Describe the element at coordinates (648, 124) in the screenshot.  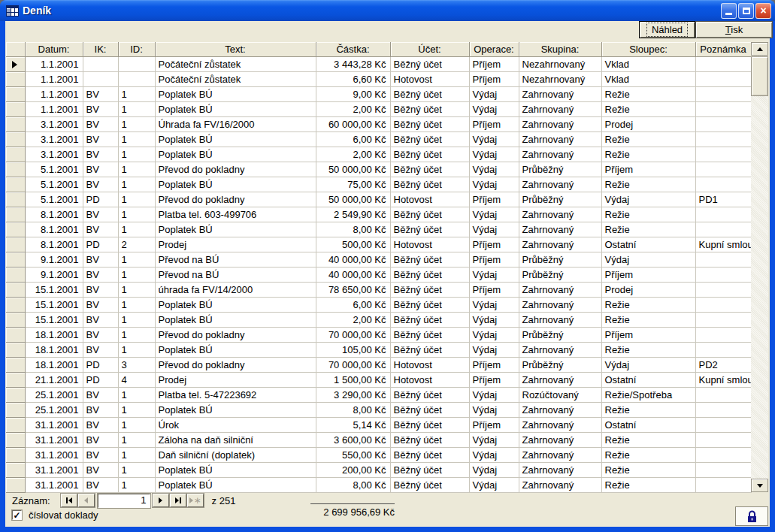
I see `cell-sloupec: Prodej` at that location.